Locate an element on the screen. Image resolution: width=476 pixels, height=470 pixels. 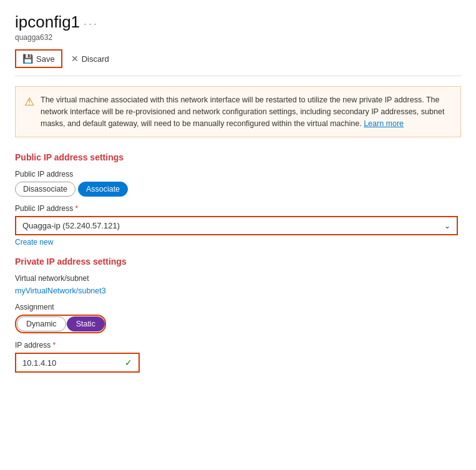
subnet-link: myVirtualNetwork/subnet3 is located at coordinates (61, 291).